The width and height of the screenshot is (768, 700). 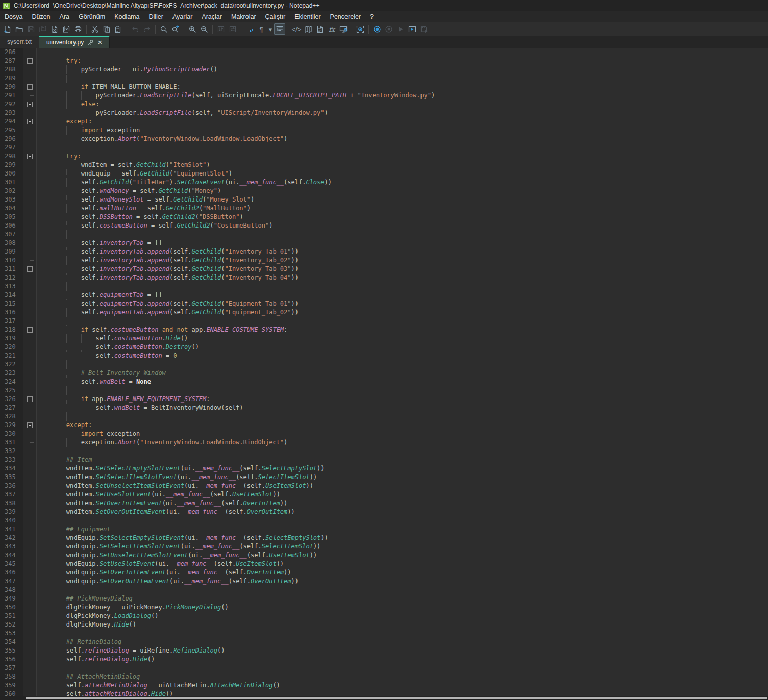 I want to click on code-line: 353, so click(x=384, y=634).